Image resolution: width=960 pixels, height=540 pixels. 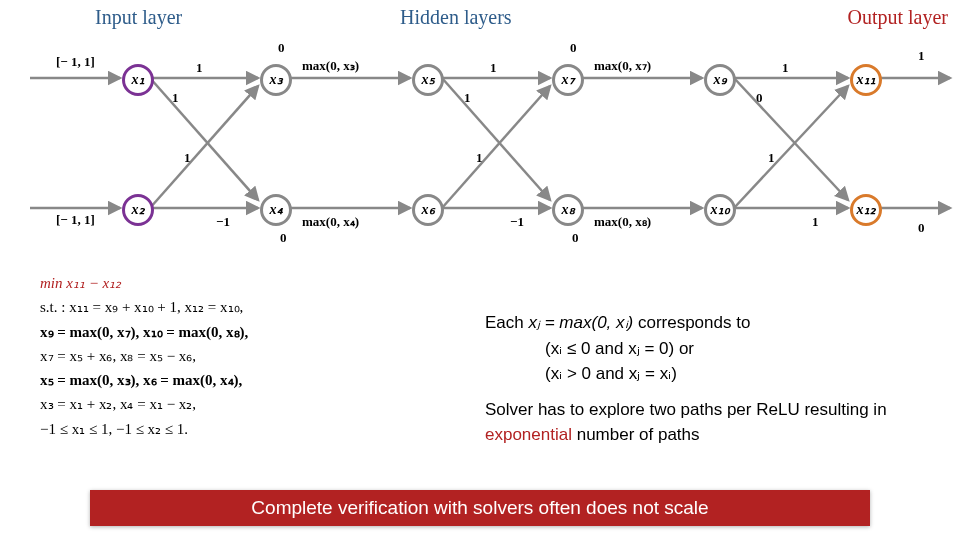 What do you see at coordinates (188, 158) in the screenshot?
I see `w-x2-x3: 1` at bounding box center [188, 158].